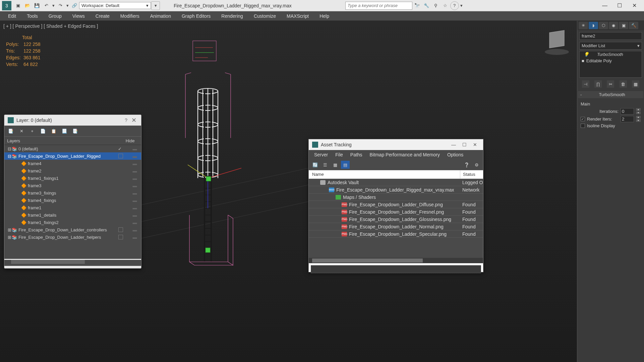 This screenshot has width=644, height=362. Describe the element at coordinates (345, 165) in the screenshot. I see `asset-table-button: ▤` at that location.